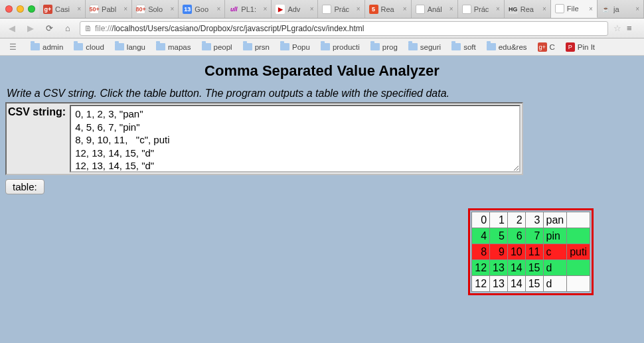  I want to click on bookmark-label: Pin It, so click(586, 47).